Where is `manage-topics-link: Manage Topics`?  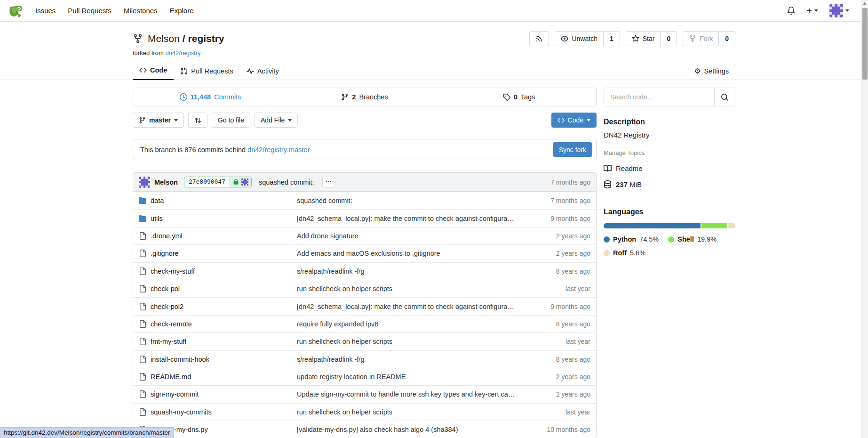 manage-topics-link: Manage Topics is located at coordinates (624, 153).